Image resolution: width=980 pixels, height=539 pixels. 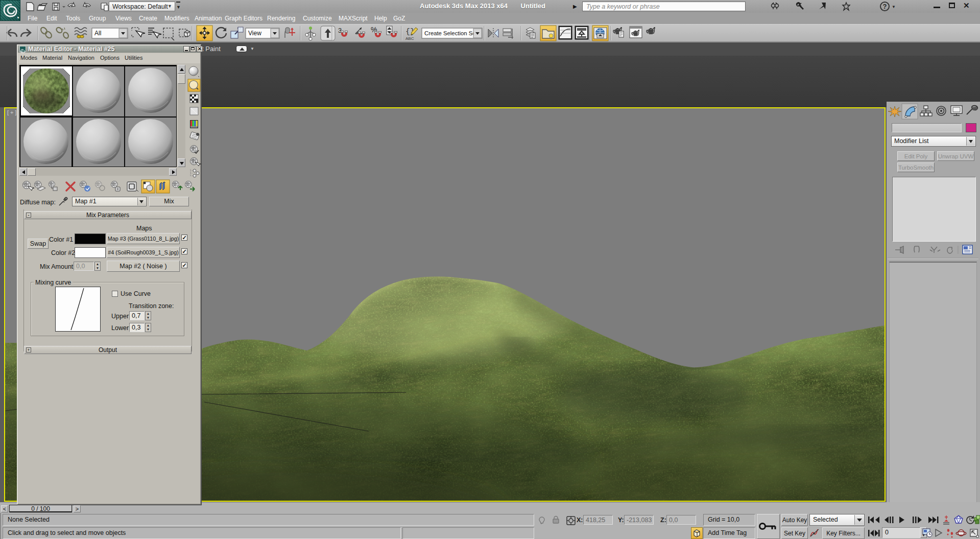 What do you see at coordinates (450, 33) in the screenshot?
I see `svg-text: Create Selection Se` at bounding box center [450, 33].